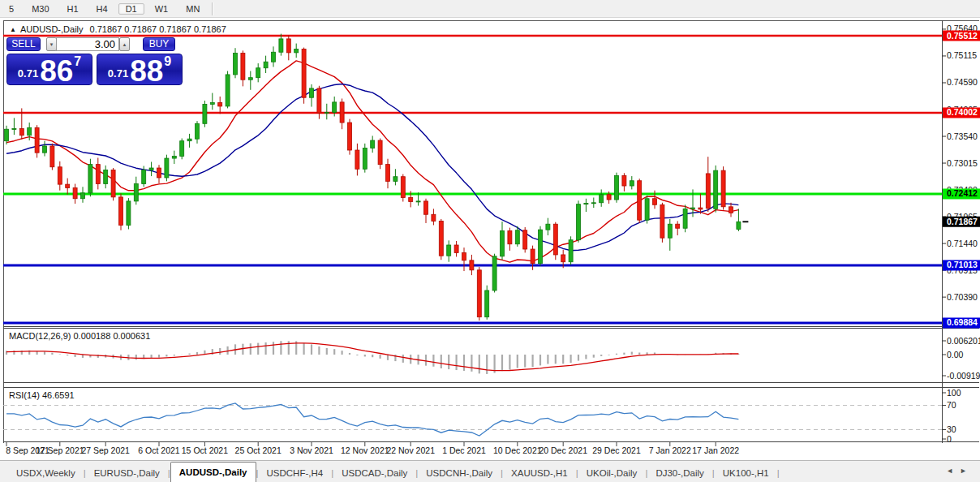  Describe the element at coordinates (949, 439) in the screenshot. I see `rsi-axis-label: 0` at that location.